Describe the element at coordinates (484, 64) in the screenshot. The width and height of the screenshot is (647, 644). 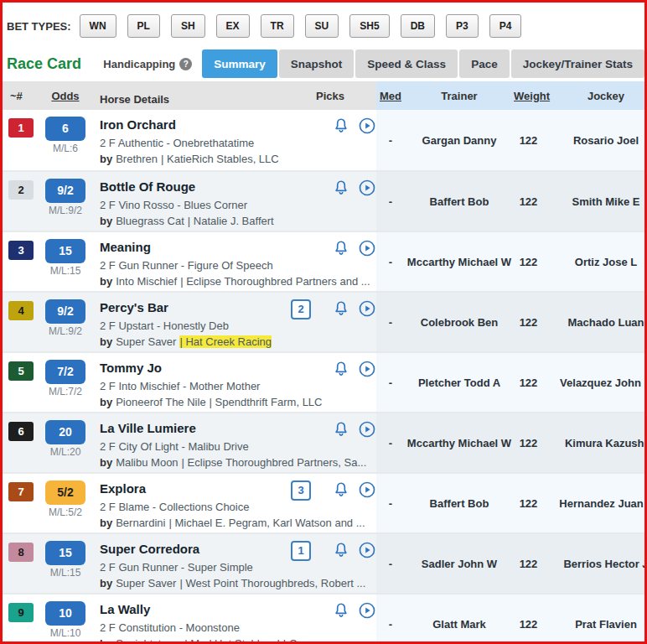
I see `tab-pace: Pace` at that location.